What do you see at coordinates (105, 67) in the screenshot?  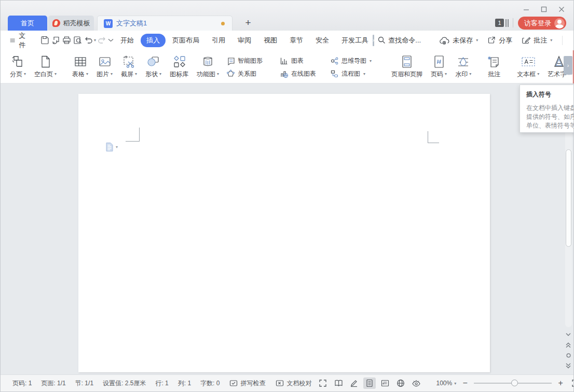 I see `picture-button: 图片▾` at bounding box center [105, 67].